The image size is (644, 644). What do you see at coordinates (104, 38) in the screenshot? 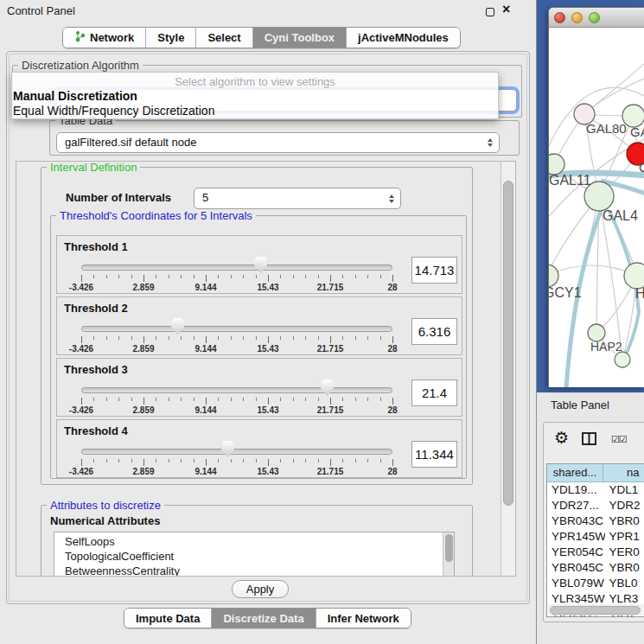
I see `tab-network: Network` at bounding box center [104, 38].